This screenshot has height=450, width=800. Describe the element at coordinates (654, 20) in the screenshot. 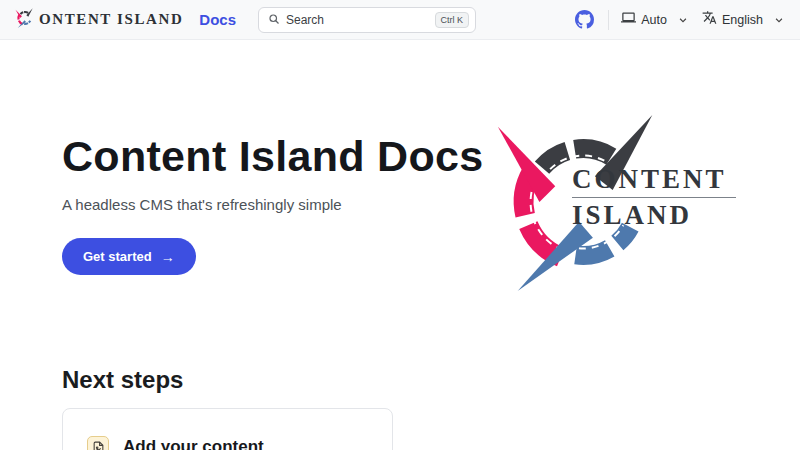

I see `theme-selector: Auto` at that location.